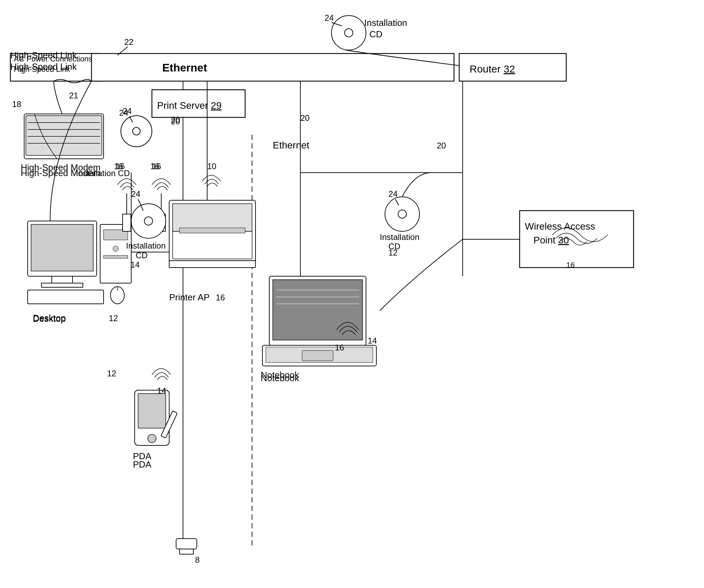 Image resolution: width=704 pixels, height=588 pixels. I want to click on notebook-label: Notebook, so click(280, 378).